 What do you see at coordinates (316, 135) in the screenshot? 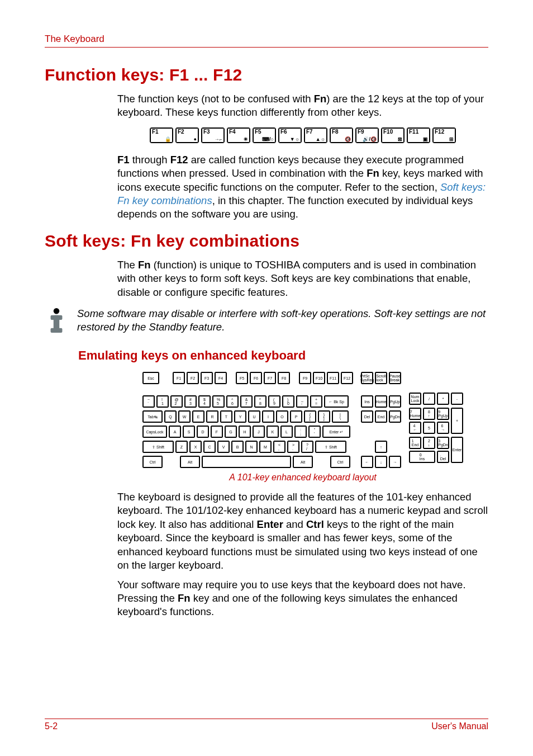
I see `fkey-f7: F7▲☼` at bounding box center [316, 135].